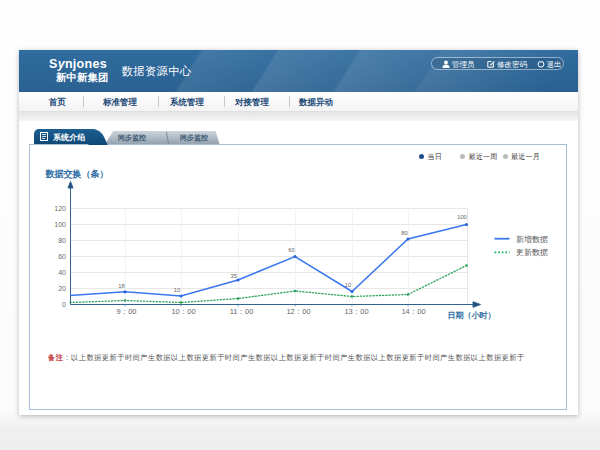  What do you see at coordinates (472, 316) in the screenshot?
I see `svg-text: 日期（小时）` at bounding box center [472, 316].